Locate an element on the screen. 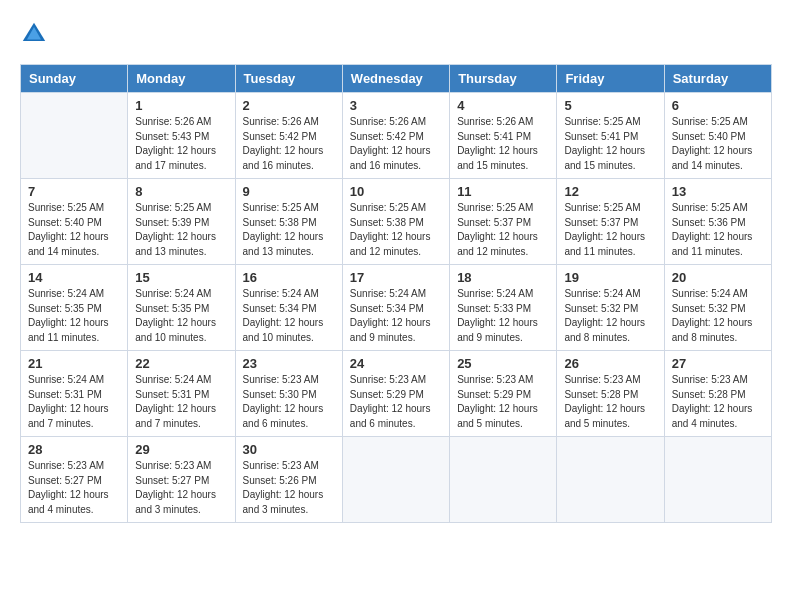  cell-info: Sunrise: 5:23 AM Sunset: 5:30 PM Dayligh… is located at coordinates (289, 402).